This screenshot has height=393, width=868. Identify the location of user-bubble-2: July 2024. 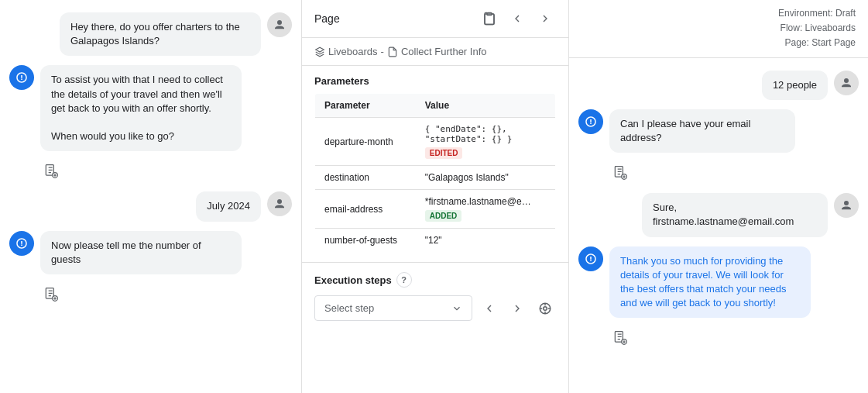
(228, 206).